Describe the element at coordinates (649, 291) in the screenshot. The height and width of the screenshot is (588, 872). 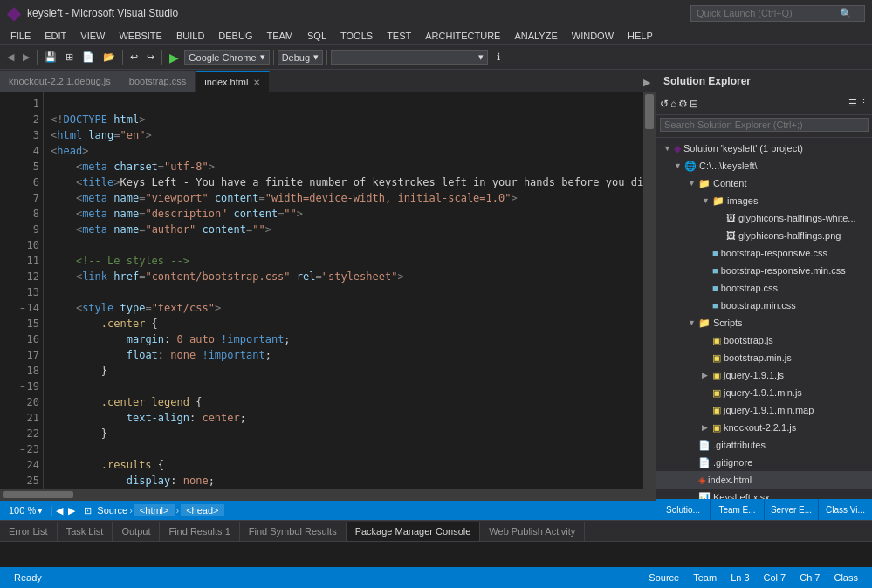
I see `vertical-scrollbar` at that location.